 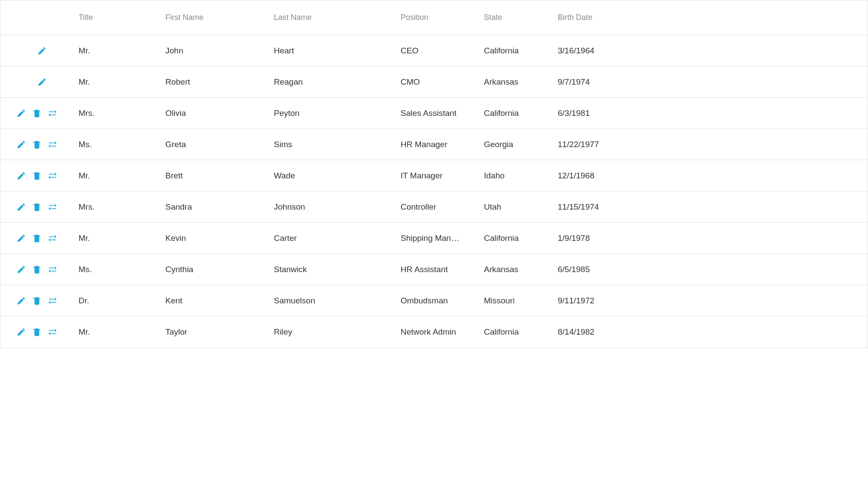 What do you see at coordinates (214, 238) in the screenshot?
I see `cell-first-name: Kevin` at bounding box center [214, 238].